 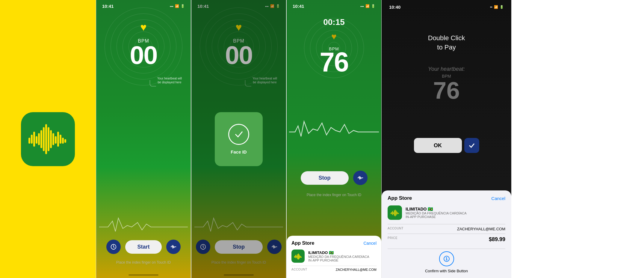 I want to click on dark-status-time: 10:40, so click(x=395, y=7).